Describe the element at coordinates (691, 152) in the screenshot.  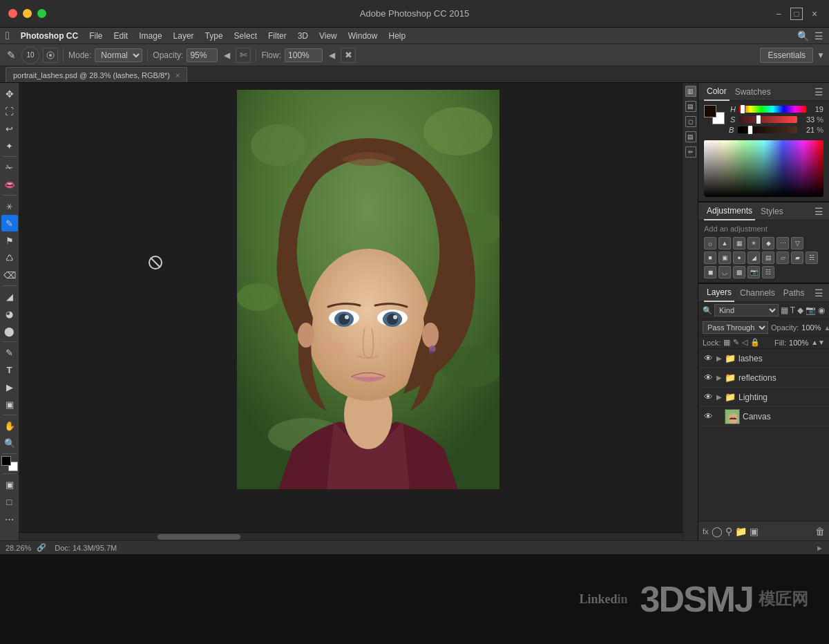
I see `sample-icon-5: ✏` at that location.